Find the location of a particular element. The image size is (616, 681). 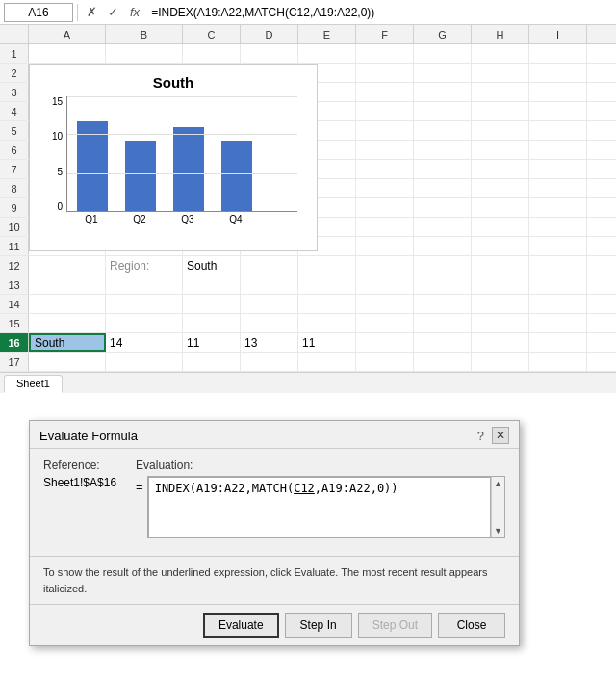

active-row: 16 South 14 11 13 11 is located at coordinates (308, 343).